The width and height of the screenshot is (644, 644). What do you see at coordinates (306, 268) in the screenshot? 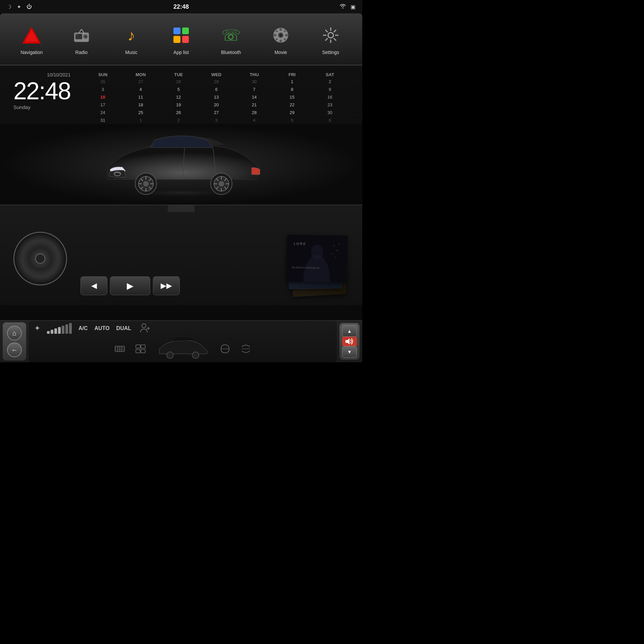
I see `svg-text: My heart is refusing me` at bounding box center [306, 268].